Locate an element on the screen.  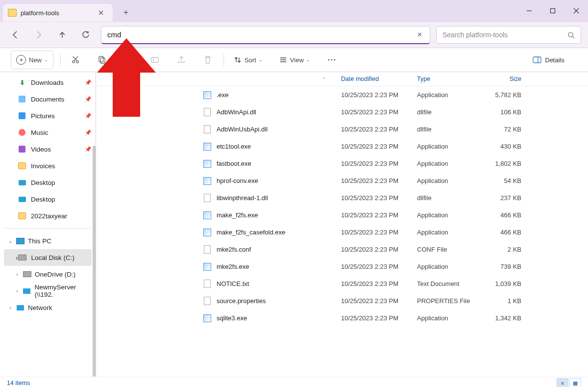
details-pane-button: Details is located at coordinates (549, 60).